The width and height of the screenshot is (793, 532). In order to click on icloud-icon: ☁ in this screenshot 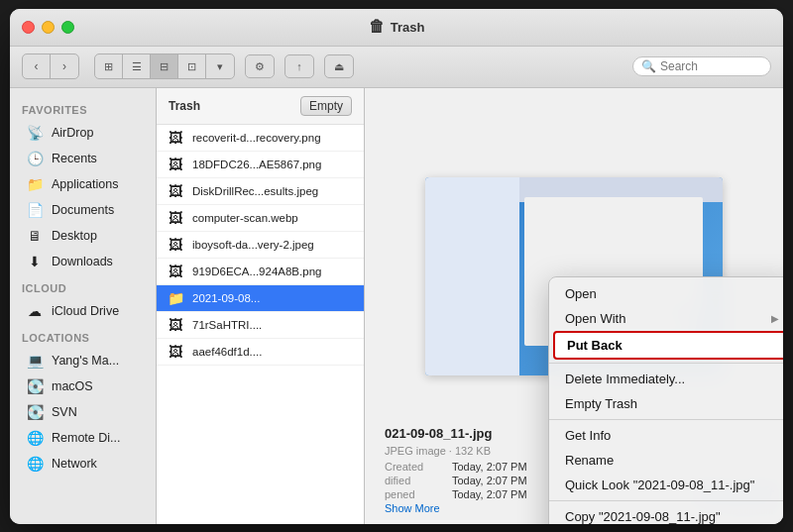, I will do `click(35, 311)`.